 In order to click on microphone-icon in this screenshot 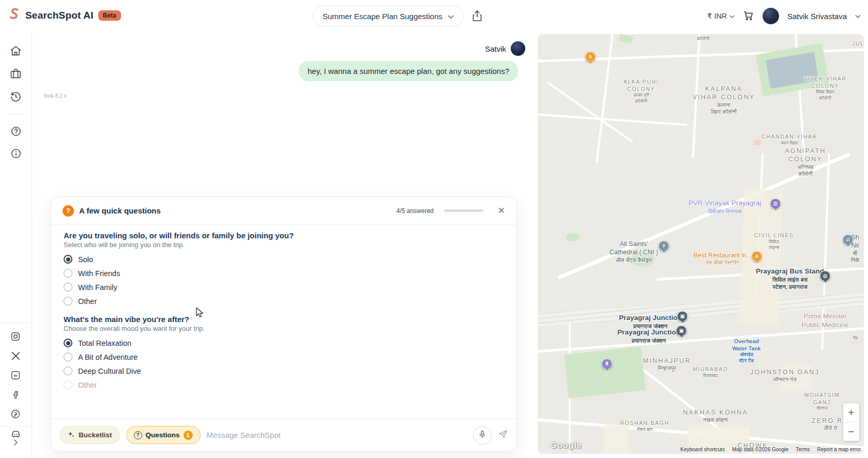, I will do `click(482, 435)`.